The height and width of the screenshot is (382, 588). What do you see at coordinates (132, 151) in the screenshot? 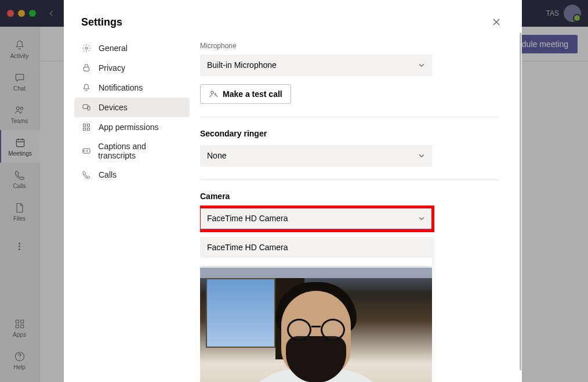
I see `nav-captions: Captions and transcripts` at bounding box center [132, 151].